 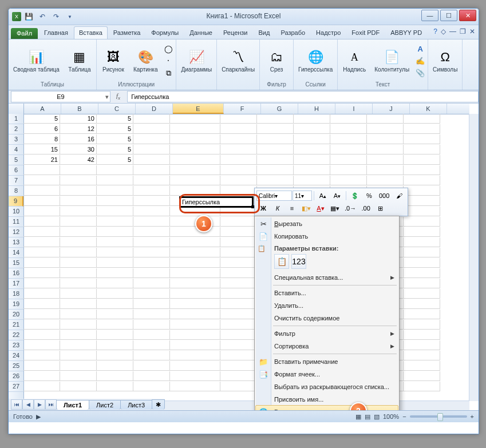 I want to click on zoom-slider, so click(x=438, y=417).